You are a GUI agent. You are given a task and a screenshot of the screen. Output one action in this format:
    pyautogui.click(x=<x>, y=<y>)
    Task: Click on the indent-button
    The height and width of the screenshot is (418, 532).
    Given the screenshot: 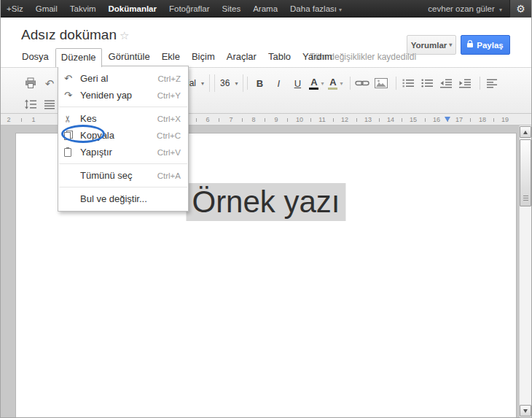 What is the action you would take?
    pyautogui.click(x=465, y=83)
    